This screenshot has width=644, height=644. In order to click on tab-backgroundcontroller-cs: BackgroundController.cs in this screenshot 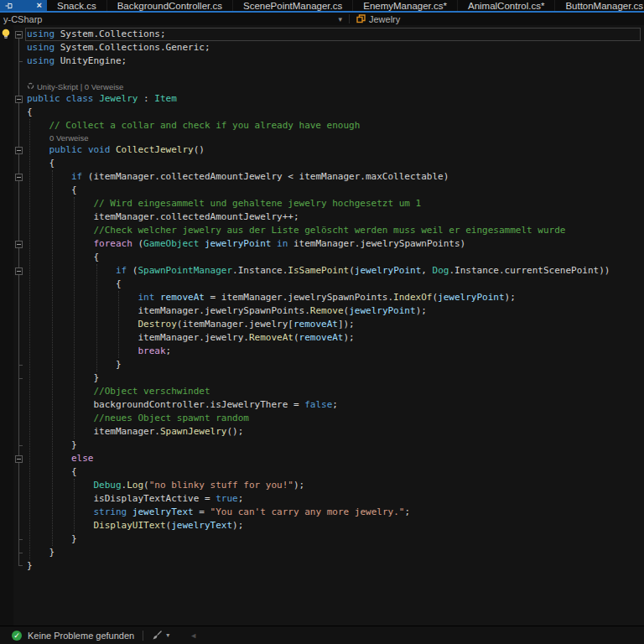, I will do `click(170, 5)`.